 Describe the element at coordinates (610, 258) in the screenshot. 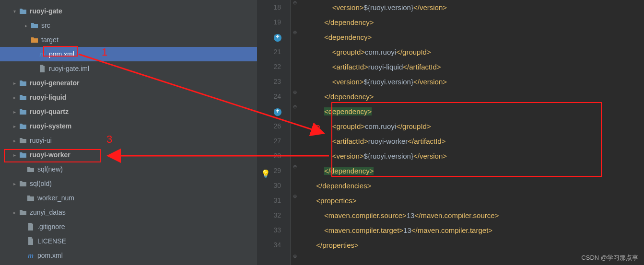

I see `watermark: CSDN @学习那点事` at that location.